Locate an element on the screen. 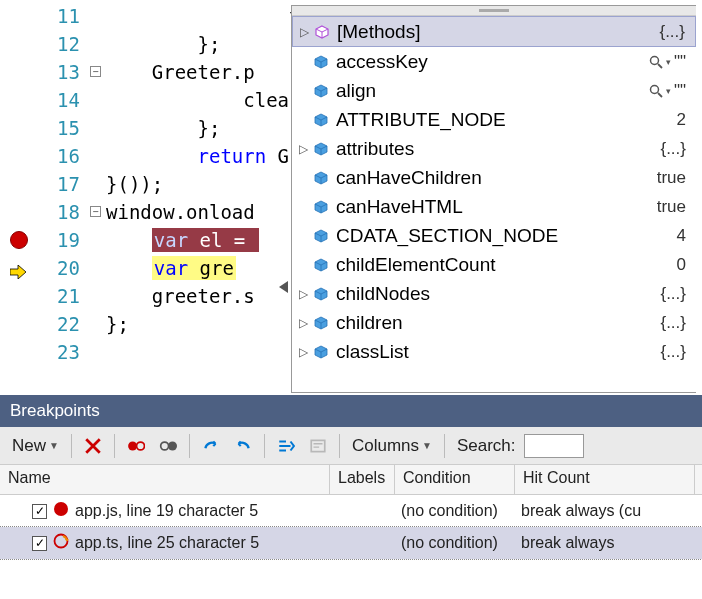 This screenshot has height=599, width=702. property-name: accessKey is located at coordinates (477, 62).